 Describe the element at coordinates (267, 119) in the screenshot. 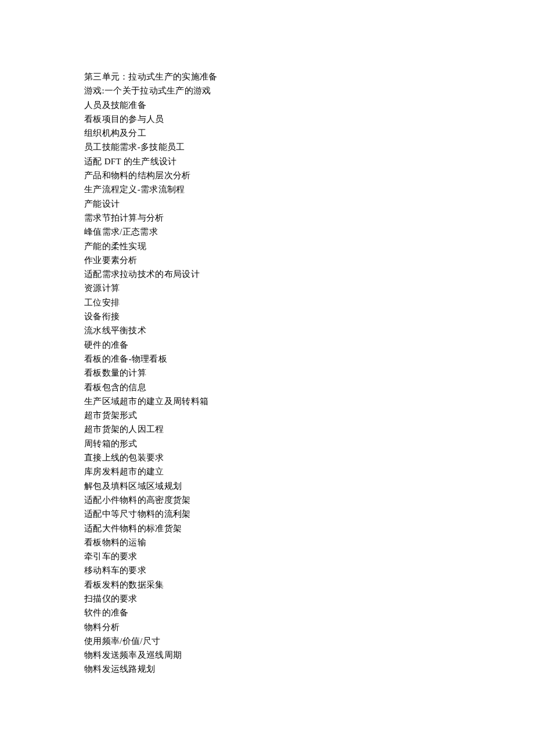

I see `text-line: 看板项目的参与人员` at that location.